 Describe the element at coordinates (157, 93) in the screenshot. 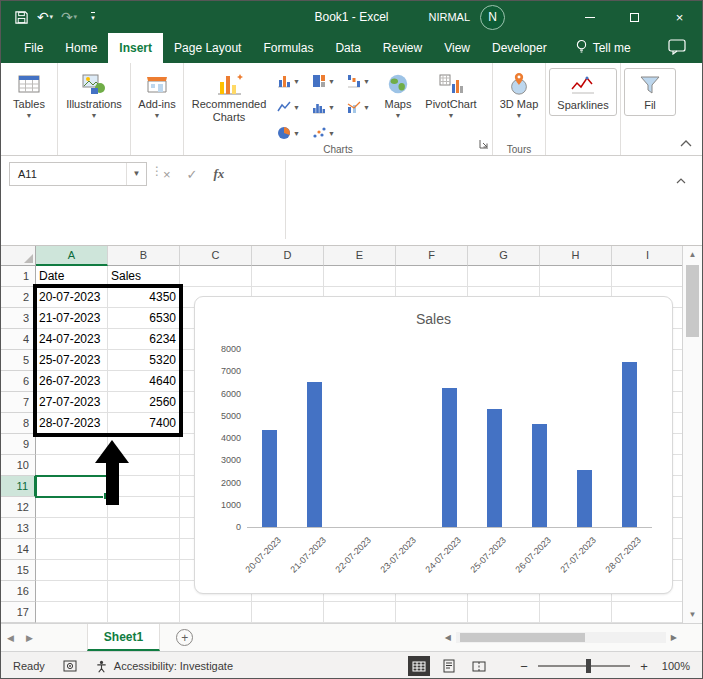

I see `addins-button: Add-ins ▼` at that location.